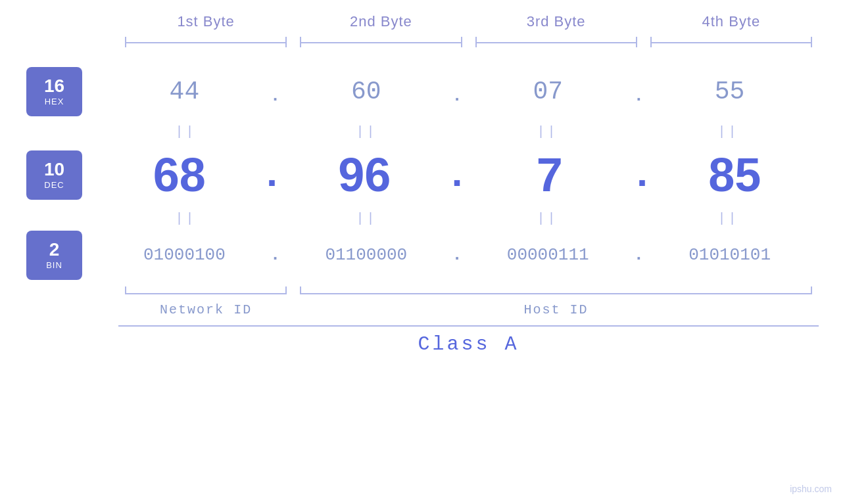  Describe the element at coordinates (422, 91) in the screenshot. I see `hex-row: 16 HEX 44 . 60 . 07 . 55` at that location.